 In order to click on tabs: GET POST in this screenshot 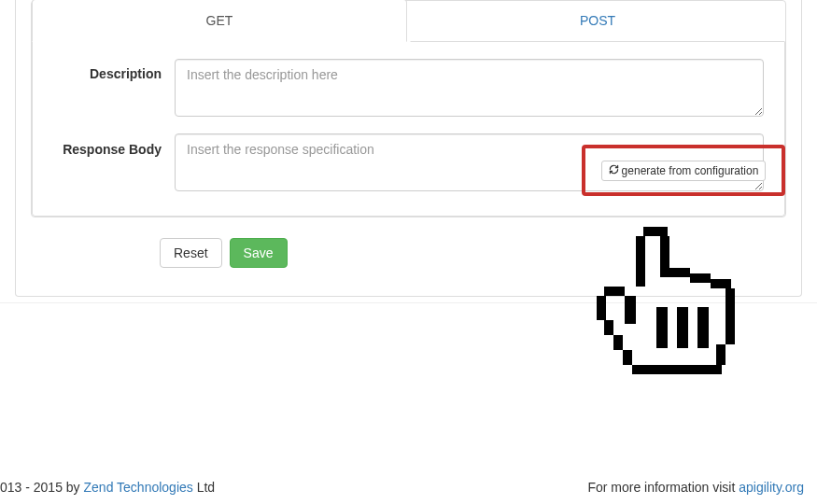, I will do `click(409, 21)`.